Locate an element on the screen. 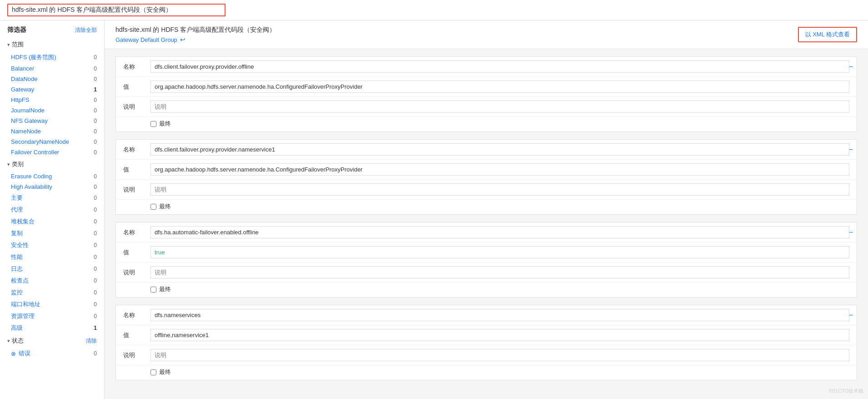 The width and height of the screenshot is (868, 399). sidebar-item-label: Gateway is located at coordinates (23, 89).